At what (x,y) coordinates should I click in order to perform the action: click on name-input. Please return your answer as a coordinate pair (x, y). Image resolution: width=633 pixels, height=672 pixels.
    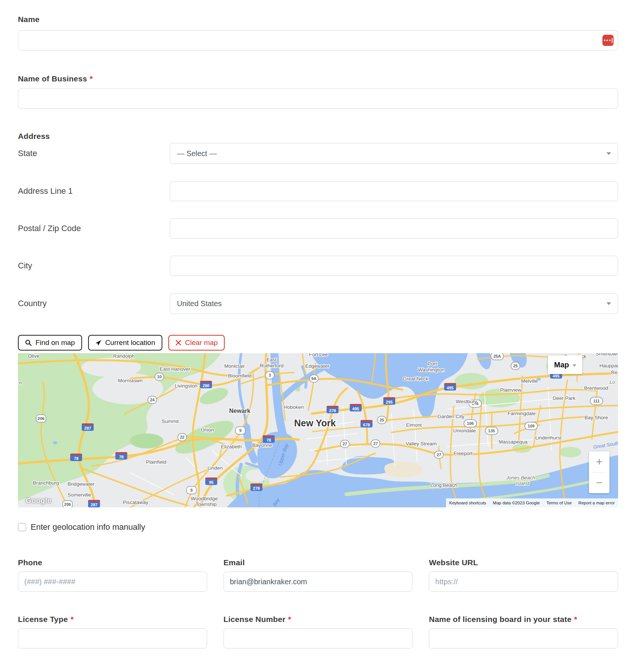
    Looking at the image, I should click on (318, 40).